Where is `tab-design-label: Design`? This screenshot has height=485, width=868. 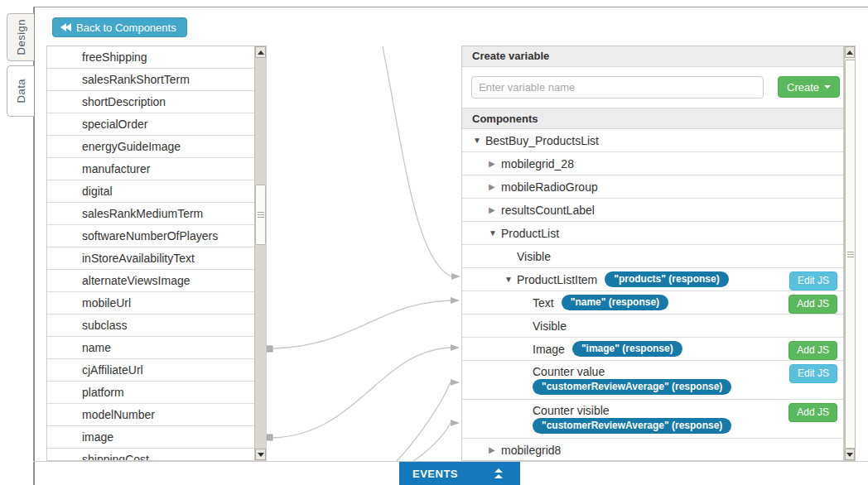 tab-design-label: Design is located at coordinates (22, 36).